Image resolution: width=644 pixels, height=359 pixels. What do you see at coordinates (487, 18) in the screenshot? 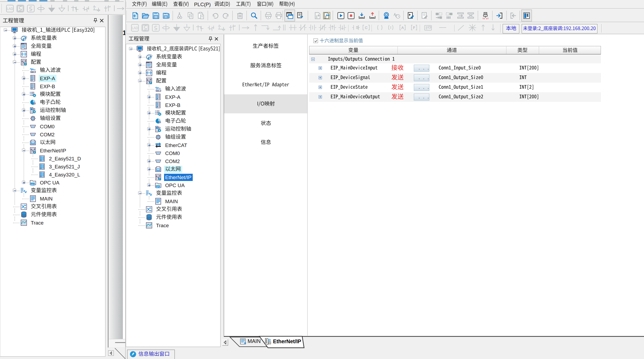
I see `svg-text: ST` at bounding box center [487, 18].